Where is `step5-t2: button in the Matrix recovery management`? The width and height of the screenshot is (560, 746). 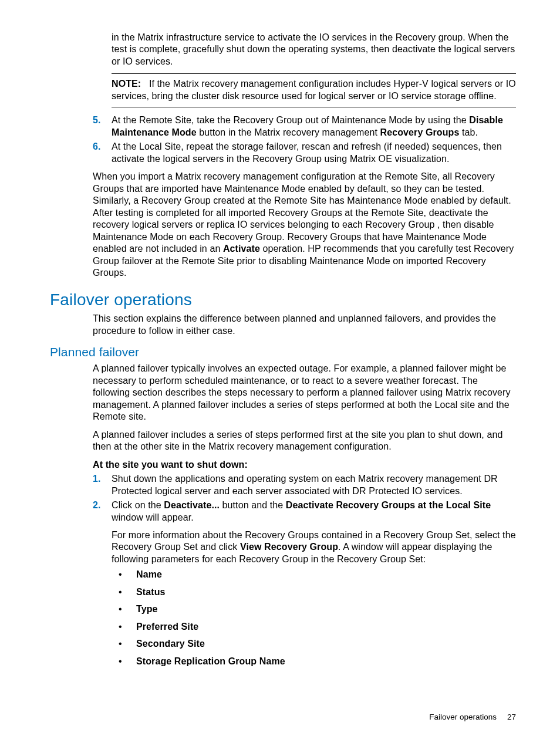
step5-t2: button in the Matrix recovery management is located at coordinates (289, 133).